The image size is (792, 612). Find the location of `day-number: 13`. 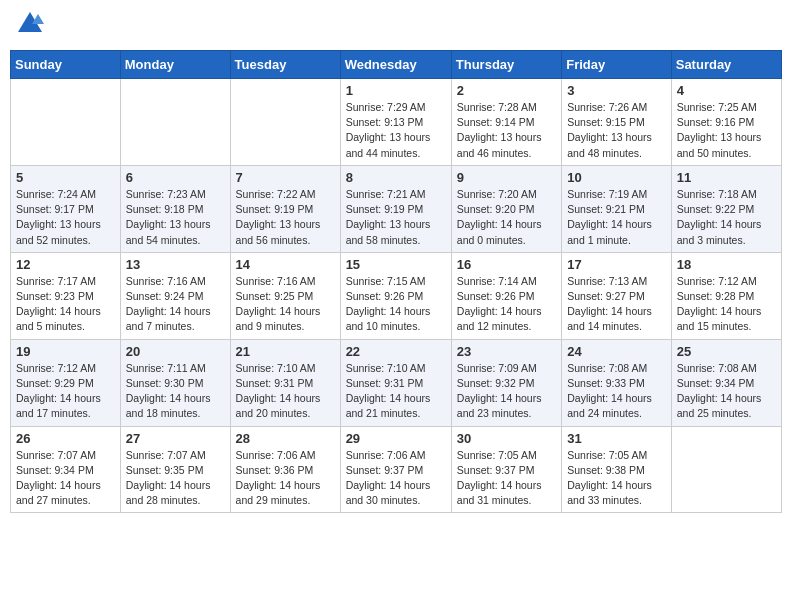

day-number: 13 is located at coordinates (176, 264).